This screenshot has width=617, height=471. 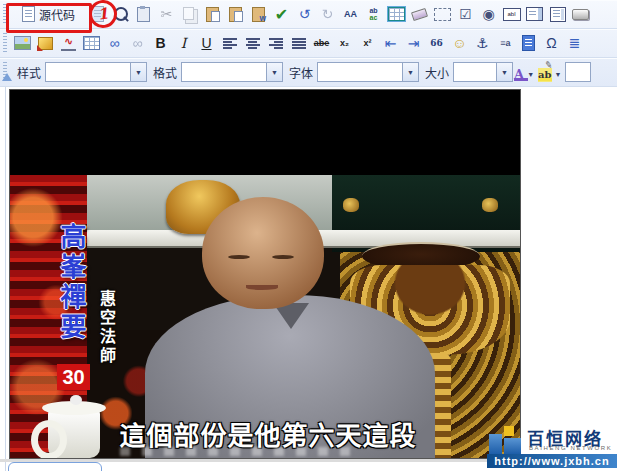 What do you see at coordinates (276, 43) in the screenshot?
I see `align-right-icon` at bounding box center [276, 43].